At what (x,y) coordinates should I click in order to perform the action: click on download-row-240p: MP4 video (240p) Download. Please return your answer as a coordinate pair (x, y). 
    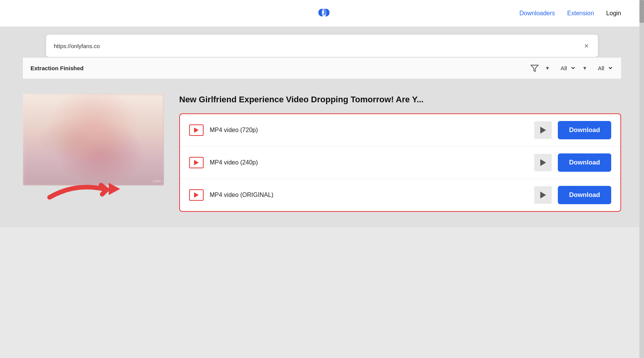
    Looking at the image, I should click on (400, 163).